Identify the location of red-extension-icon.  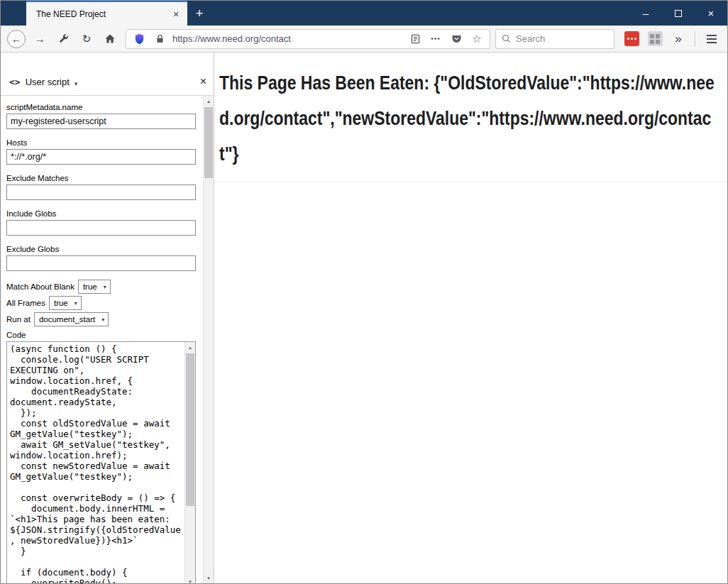
(632, 39).